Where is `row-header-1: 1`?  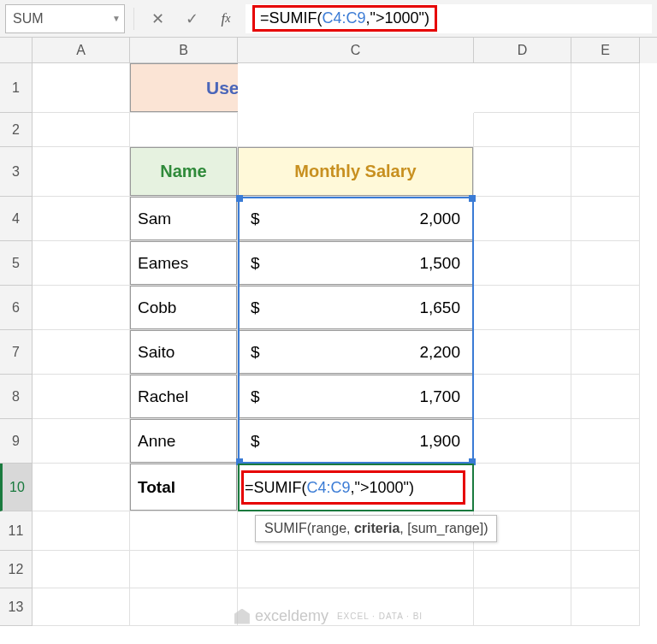 row-header-1: 1 is located at coordinates (16, 88).